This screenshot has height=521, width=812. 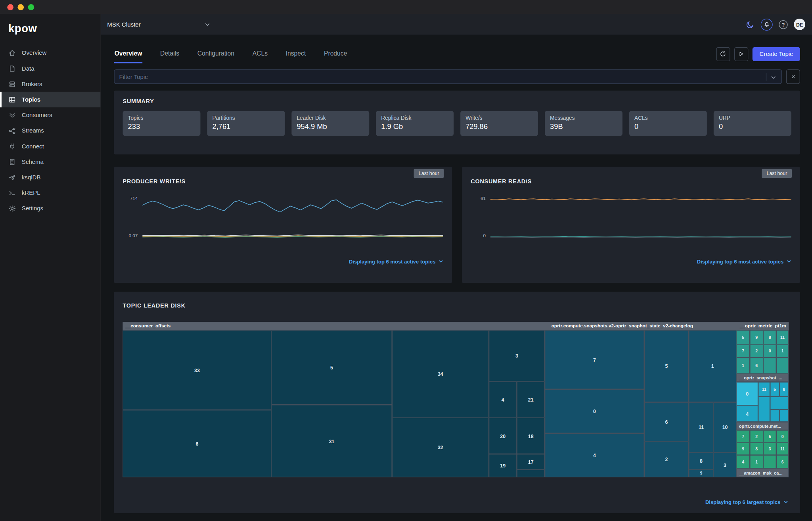 What do you see at coordinates (296, 54) in the screenshot?
I see `tab-inspect: Inspect` at bounding box center [296, 54].